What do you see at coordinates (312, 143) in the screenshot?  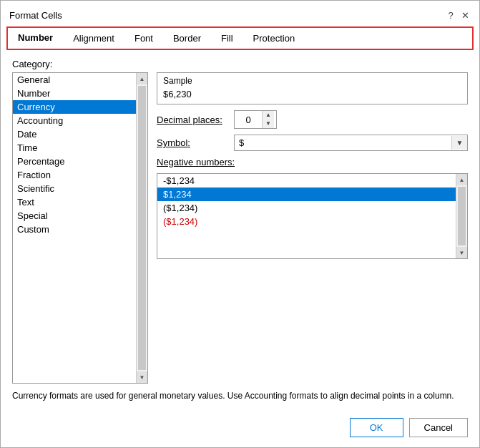 I see `symbol-row: Symbol: $ € £ ¥ None ▼` at bounding box center [312, 143].